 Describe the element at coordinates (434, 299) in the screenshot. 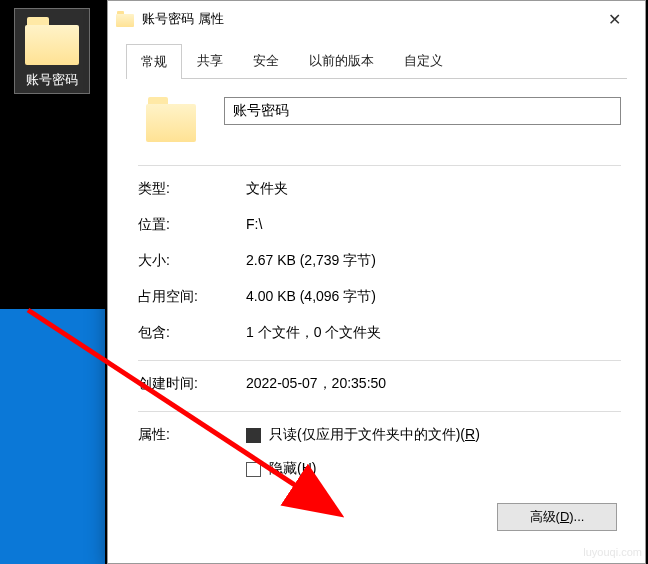

I see `size-on-disk-value: 4.00 KB (4,096 字节)` at that location.